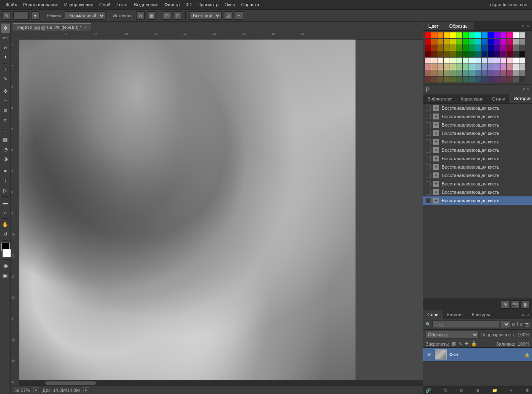  What do you see at coordinates (86, 390) in the screenshot?
I see `status-info-icon: ▶` at bounding box center [86, 390].